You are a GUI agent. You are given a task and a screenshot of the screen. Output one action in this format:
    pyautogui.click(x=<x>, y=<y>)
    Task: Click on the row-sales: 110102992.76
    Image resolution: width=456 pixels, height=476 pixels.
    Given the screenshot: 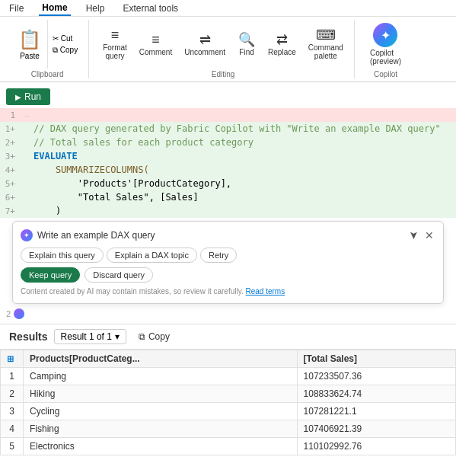 What is the action you would take?
    pyautogui.click(x=376, y=446)
    